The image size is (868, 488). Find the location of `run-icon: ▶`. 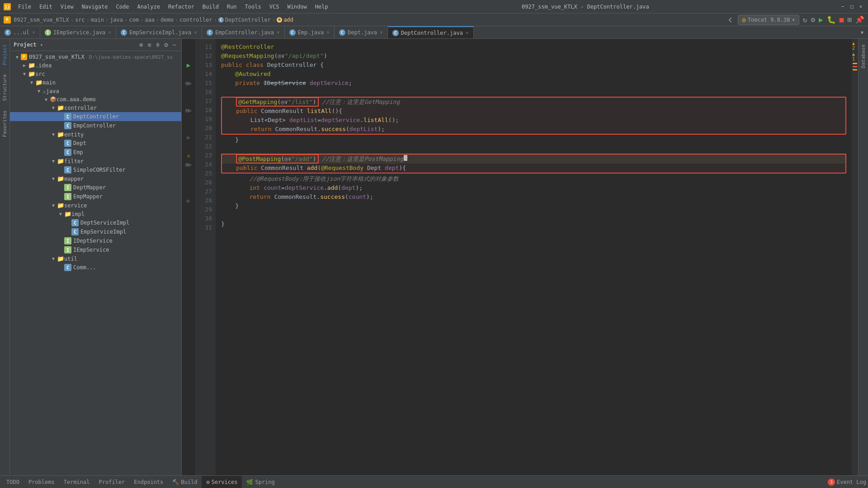

run-icon: ▶ is located at coordinates (821, 20).